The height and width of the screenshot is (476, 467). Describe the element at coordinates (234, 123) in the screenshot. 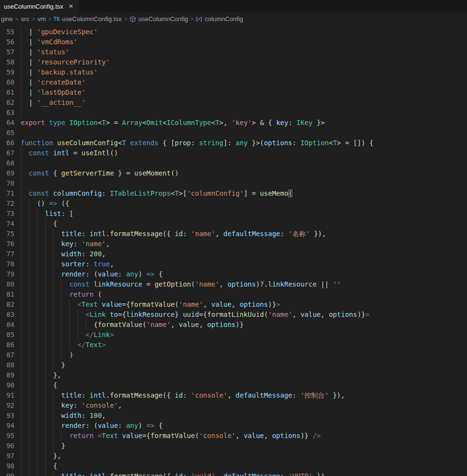

I see `code-line: 64export type IOption<T> = Array<Omit<IC…` at that location.